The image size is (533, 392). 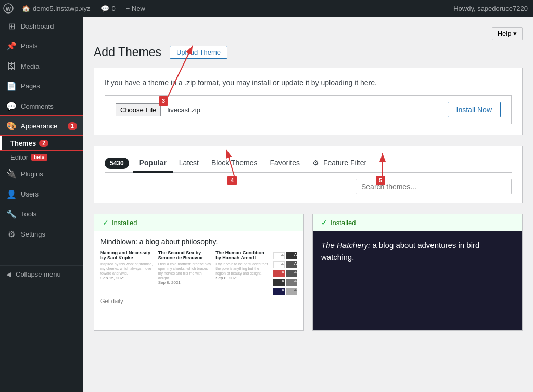 I want to click on mindblown-footer: Get daily, so click(x=199, y=299).